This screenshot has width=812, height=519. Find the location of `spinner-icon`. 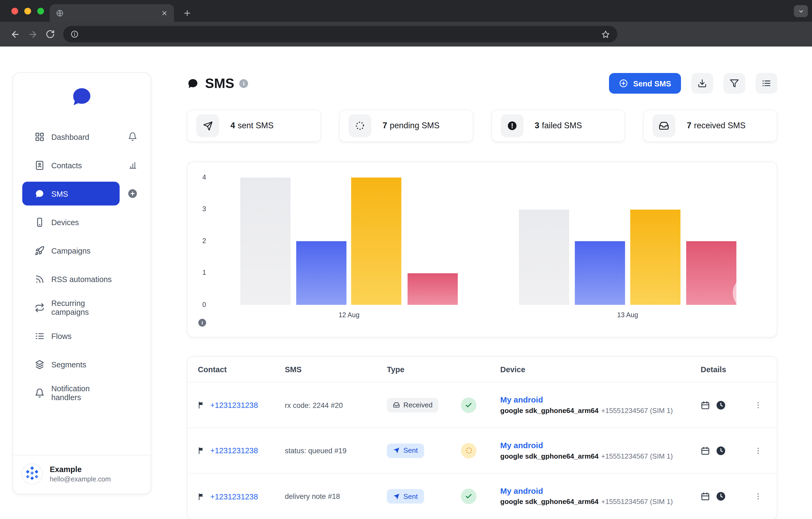

spinner-icon is located at coordinates (359, 126).